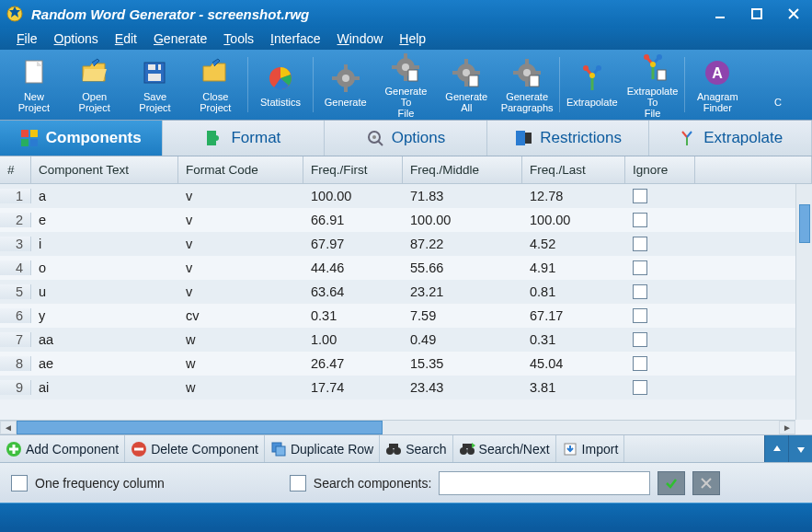  Describe the element at coordinates (463, 169) in the screenshot. I see `column-header: Freq./Middle` at that location.